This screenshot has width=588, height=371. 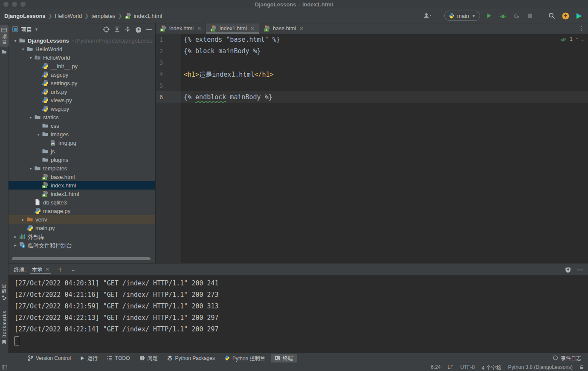 I want to click on tree-item-外部库: ▸外部库, so click(x=82, y=236).